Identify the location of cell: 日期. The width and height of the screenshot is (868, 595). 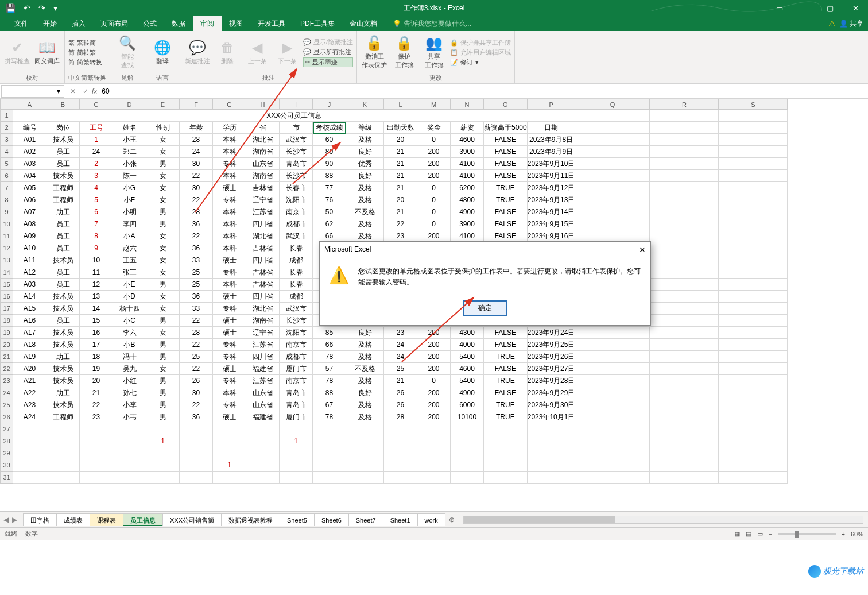
(551, 128).